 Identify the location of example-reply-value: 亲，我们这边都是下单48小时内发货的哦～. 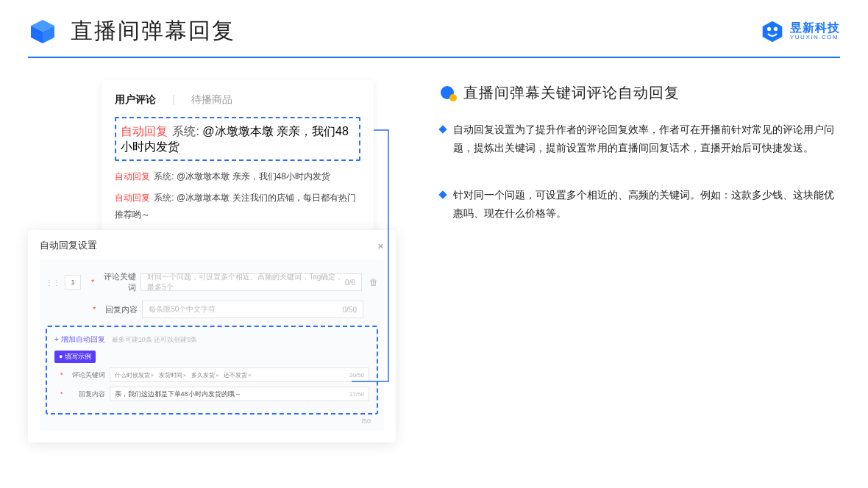
(178, 394).